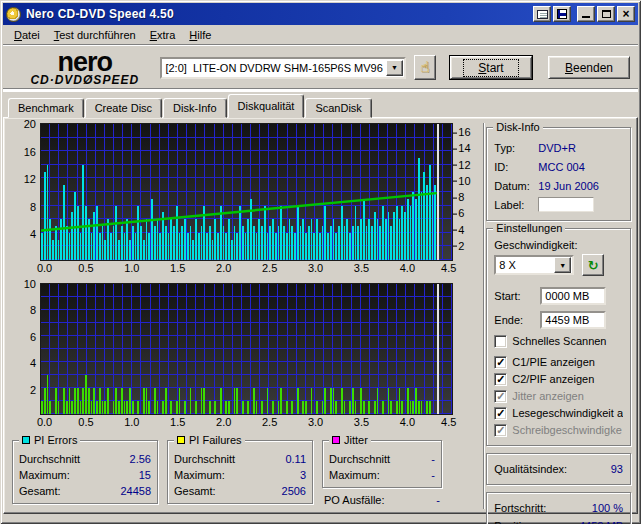 This screenshot has width=641, height=524. What do you see at coordinates (573, 320) in the screenshot?
I see `end-position-field: 4459 MB` at bounding box center [573, 320].